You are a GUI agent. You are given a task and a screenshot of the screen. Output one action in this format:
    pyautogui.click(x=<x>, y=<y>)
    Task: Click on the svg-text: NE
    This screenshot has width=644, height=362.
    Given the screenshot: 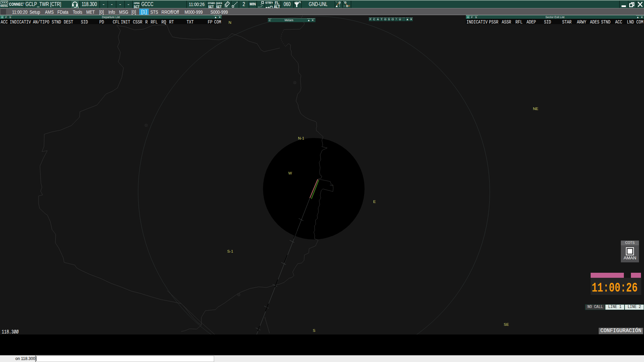 What is the action you would take?
    pyautogui.click(x=536, y=109)
    